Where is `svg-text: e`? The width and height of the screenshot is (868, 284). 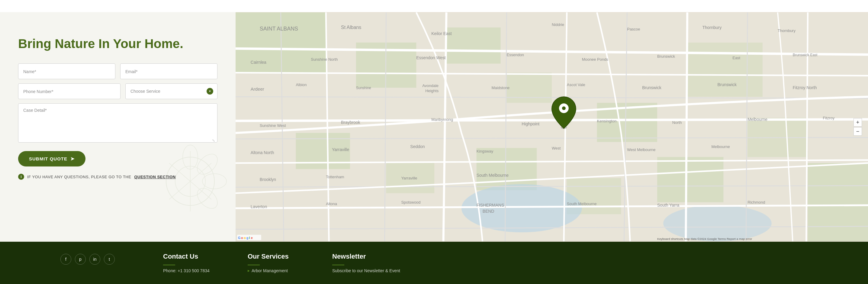
svg-text: e is located at coordinates (252, 238).